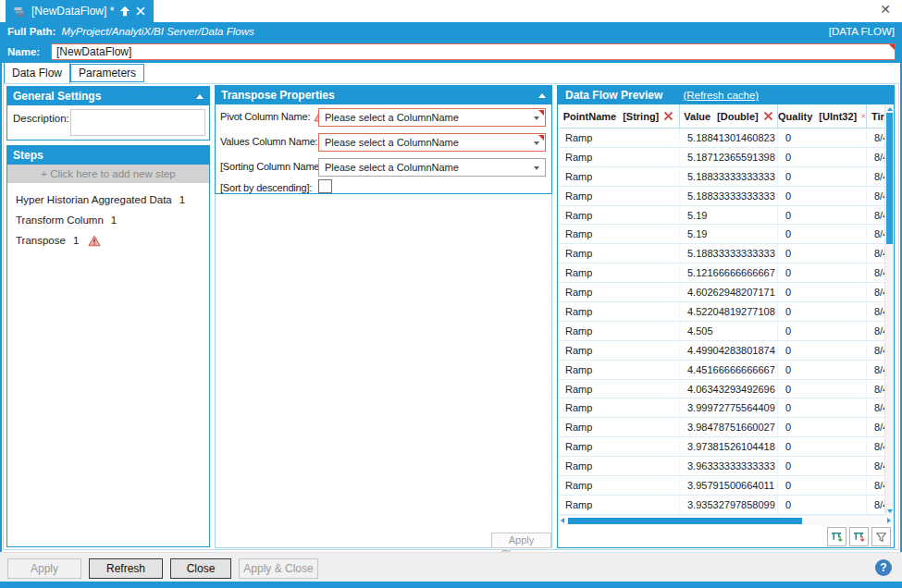 The image size is (902, 588). What do you see at coordinates (41, 118) in the screenshot?
I see `description-label: Description:` at bounding box center [41, 118].